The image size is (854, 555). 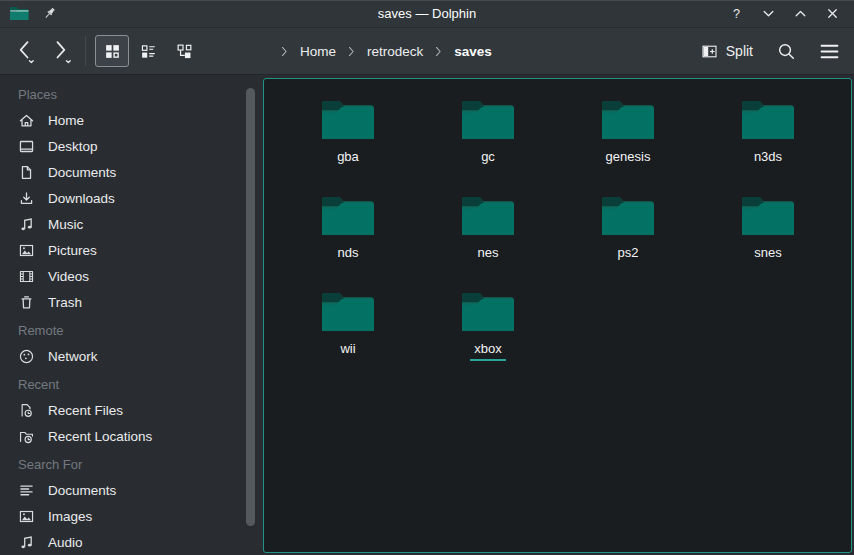 I want to click on split-view-icon, so click(x=710, y=52).